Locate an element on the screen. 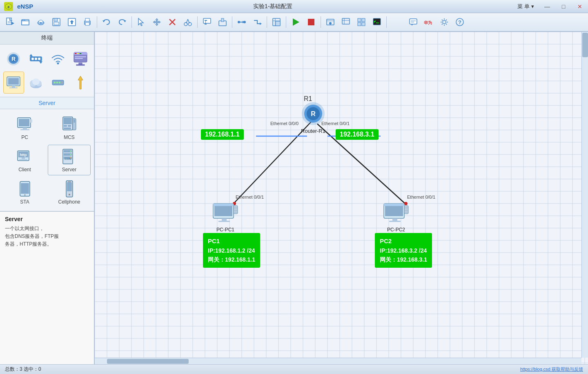  router-name-label: Router-R1 is located at coordinates (313, 131).